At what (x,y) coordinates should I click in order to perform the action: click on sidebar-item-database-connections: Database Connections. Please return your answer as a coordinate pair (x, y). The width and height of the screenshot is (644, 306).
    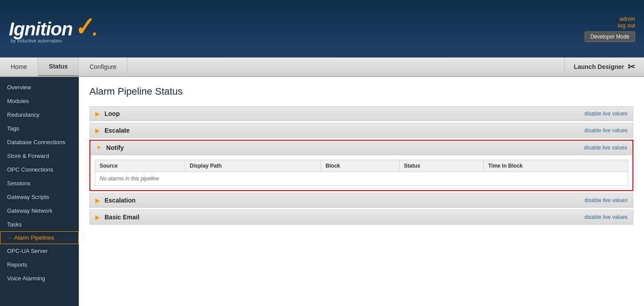
    Looking at the image, I should click on (39, 142).